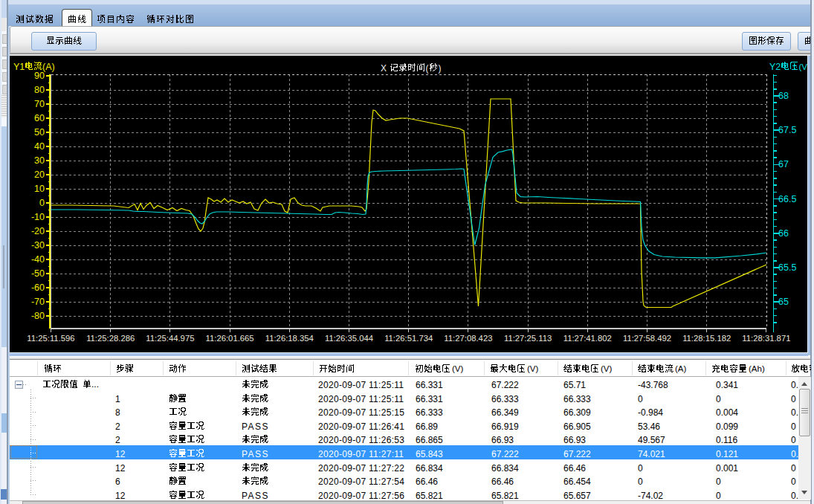  I want to click on svg-text: -80, so click(38, 316).